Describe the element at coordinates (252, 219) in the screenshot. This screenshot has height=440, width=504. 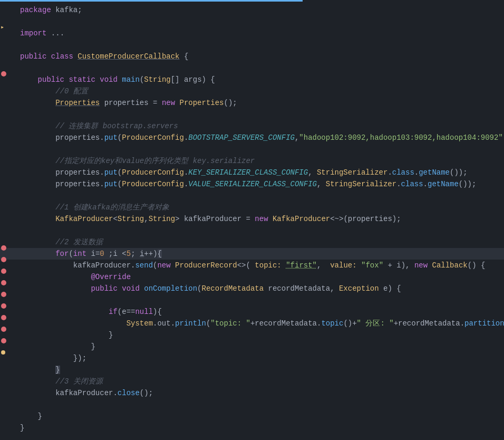
I see `line-19: KafkaProducer<String,String> kafkaProduc…` at that location.